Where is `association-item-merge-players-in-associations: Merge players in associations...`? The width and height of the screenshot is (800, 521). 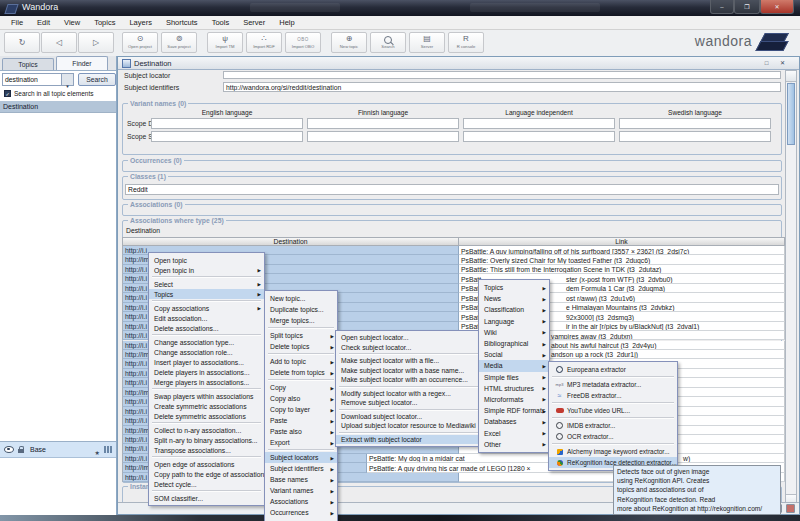
association-item-merge-players-in-associations: Merge players in associations... is located at coordinates (206, 382).